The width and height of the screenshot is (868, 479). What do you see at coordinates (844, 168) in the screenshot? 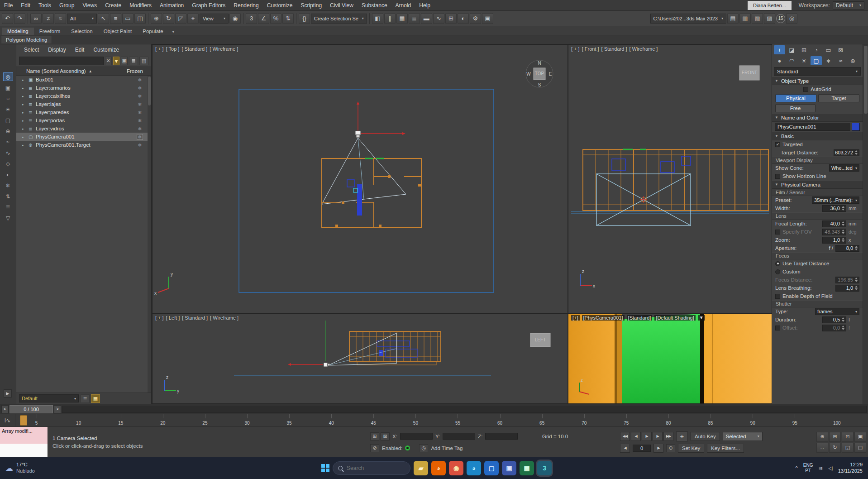
I see `show-cone-dropdown: Whe...ted▾` at bounding box center [844, 168].